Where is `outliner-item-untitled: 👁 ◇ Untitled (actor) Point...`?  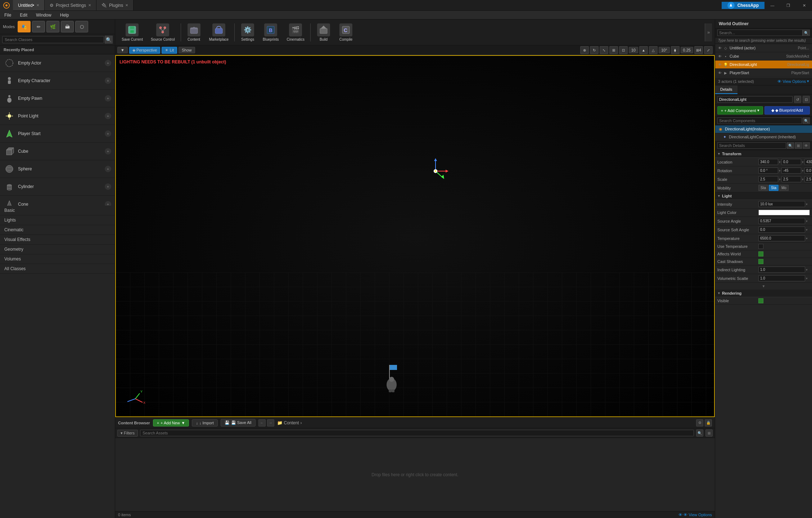
outliner-item-untitled: 👁 ◇ Untitled (actor) Point... is located at coordinates (764, 48).